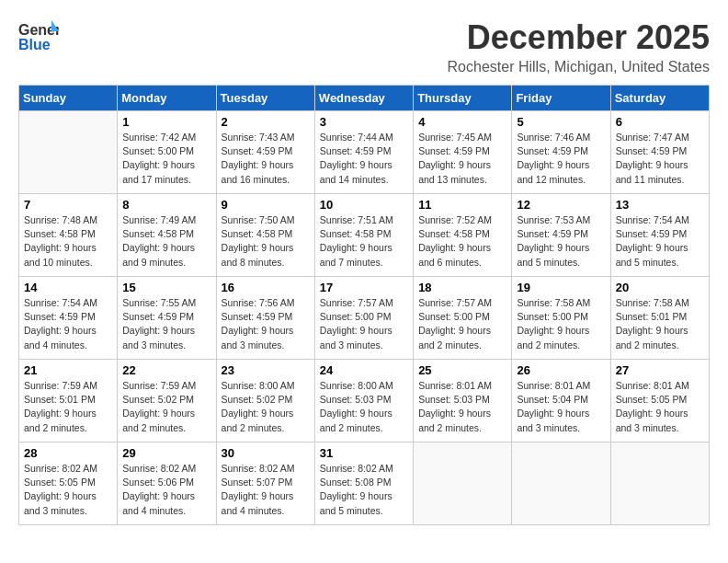  Describe the element at coordinates (166, 158) in the screenshot. I see `day-info: Sunrise: 7:42 AM Sunset: 5:00 PM Dayligh…` at that location.